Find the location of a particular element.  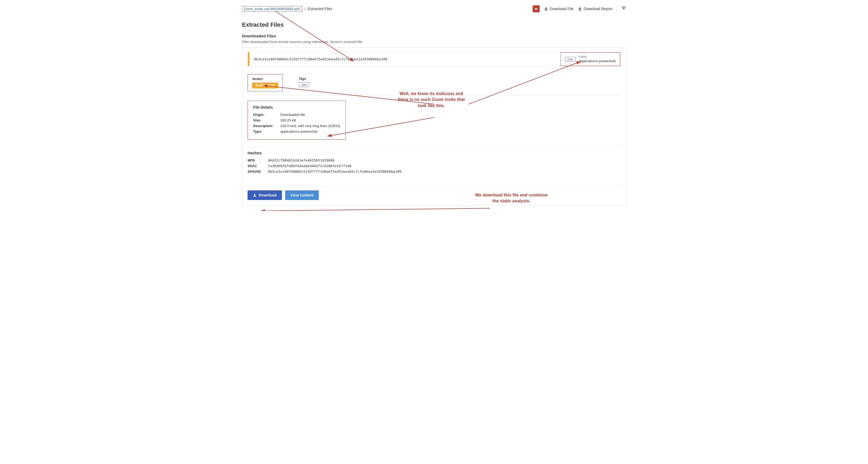

verdict-badge: SUSPICIOUS is located at coordinates (265, 86).